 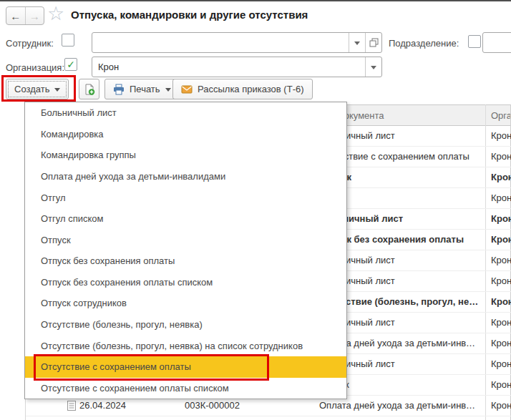 What do you see at coordinates (116, 366) in the screenshot?
I see `menu-item-label: Отсутствие с сохранением оплаты` at bounding box center [116, 366].